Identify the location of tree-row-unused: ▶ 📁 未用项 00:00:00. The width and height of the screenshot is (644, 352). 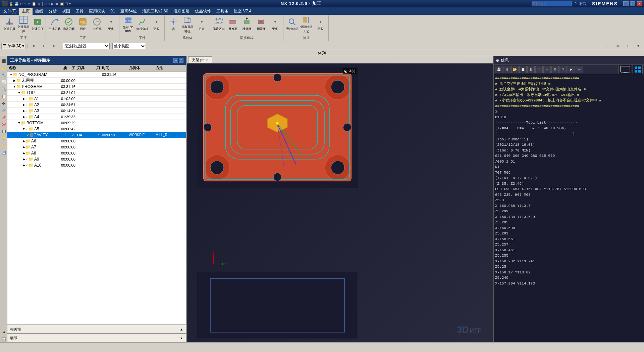
(97, 81).